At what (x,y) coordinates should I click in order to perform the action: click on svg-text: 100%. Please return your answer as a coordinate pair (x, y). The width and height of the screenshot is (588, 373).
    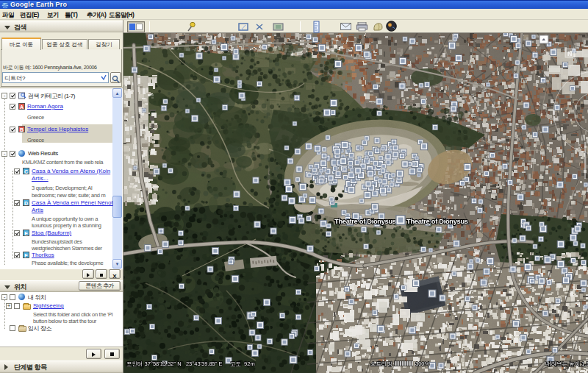
    Looking at the image, I should click on (423, 363).